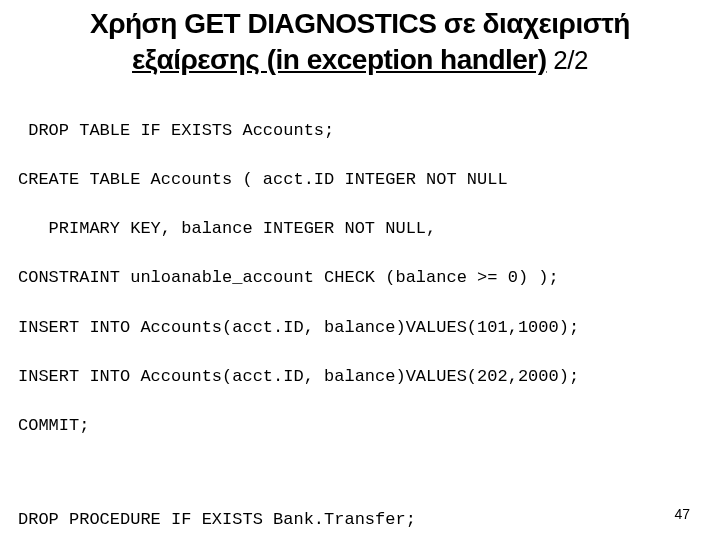 The width and height of the screenshot is (720, 540). What do you see at coordinates (359, 132) in the screenshot?
I see `code-line: DROP TABLE IF EXISTS Accounts;` at bounding box center [359, 132].